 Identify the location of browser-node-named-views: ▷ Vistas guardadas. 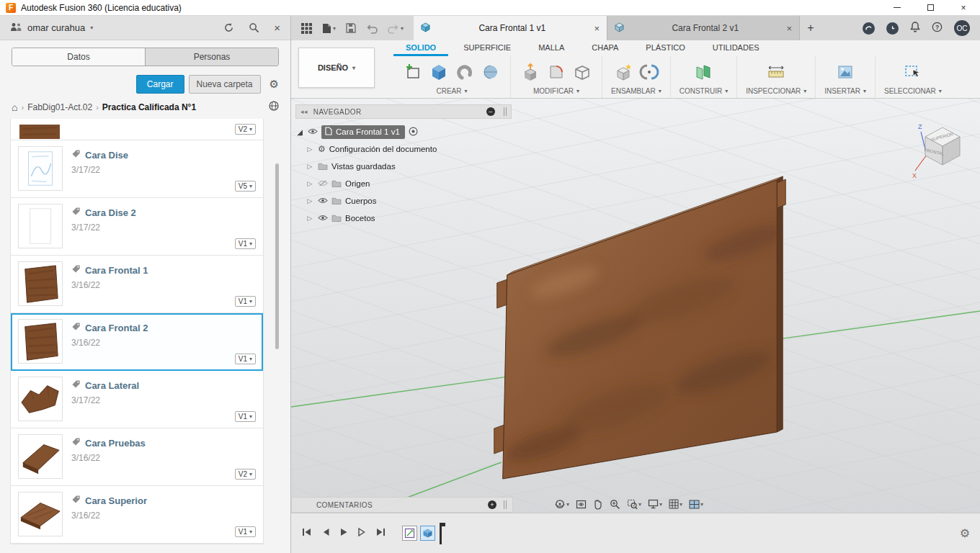
(409, 166).